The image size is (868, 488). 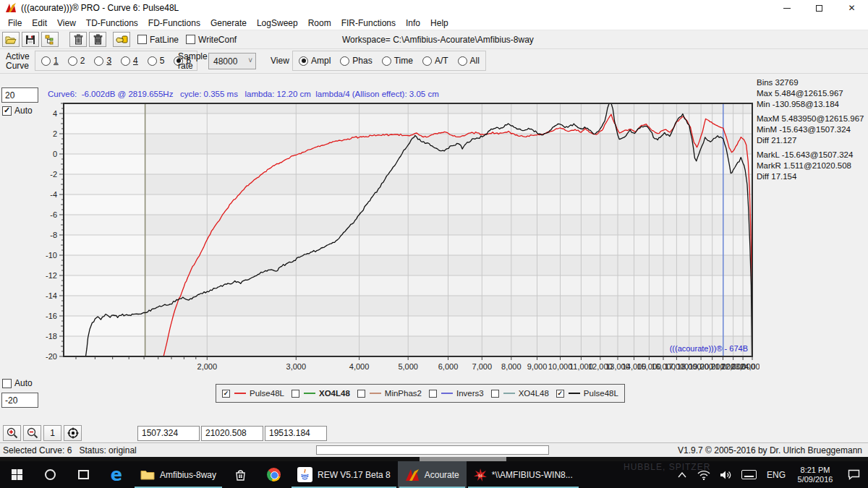 What do you see at coordinates (178, 474) in the screenshot?
I see `taskbar-item-amfibius-folder: Amfibius-8way` at bounding box center [178, 474].